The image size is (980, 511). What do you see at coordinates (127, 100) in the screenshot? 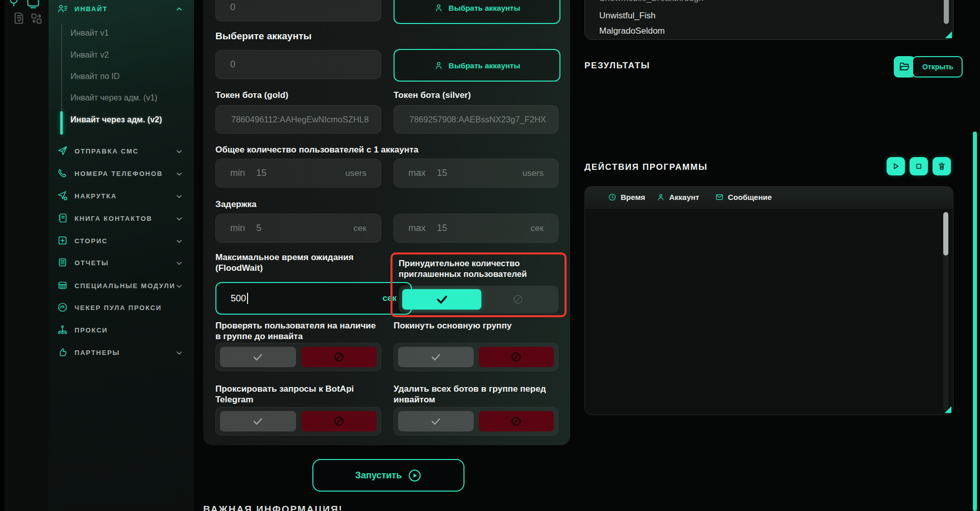
I see `sidebar-subitem-invite-admin-v1: Инвайт через адм. (v1)` at bounding box center [127, 100].